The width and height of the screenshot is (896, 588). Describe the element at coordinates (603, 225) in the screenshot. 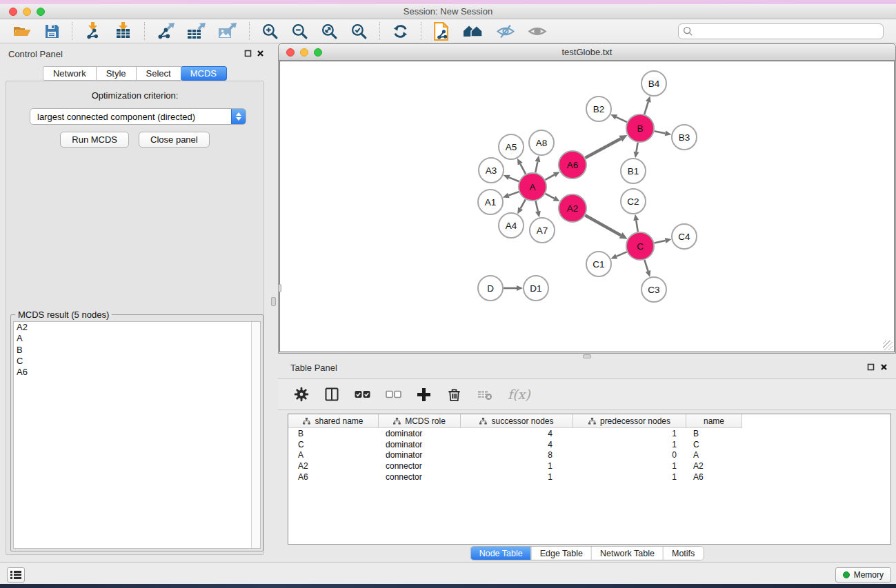

I see `edge-A2-C` at that location.